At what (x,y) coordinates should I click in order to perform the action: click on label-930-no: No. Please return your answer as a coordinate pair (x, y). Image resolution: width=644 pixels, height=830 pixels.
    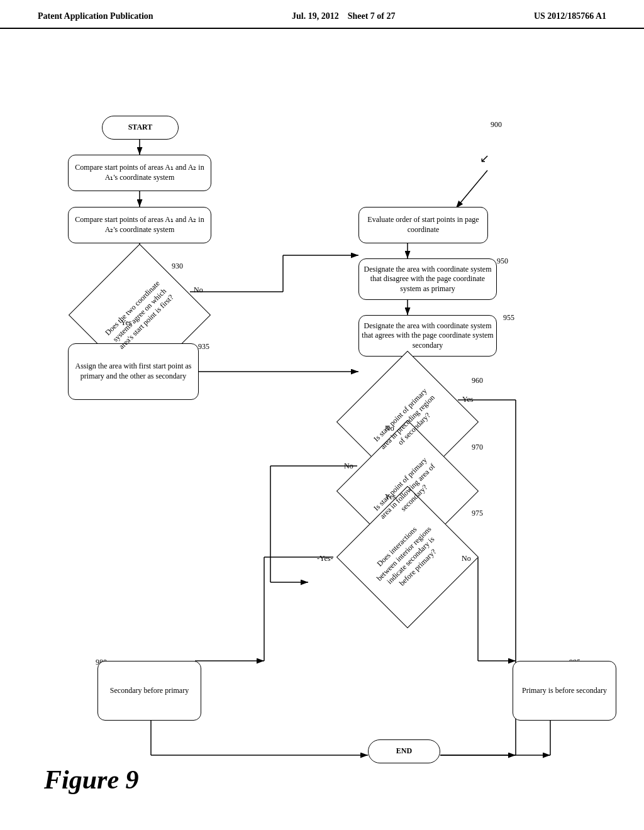
    Looking at the image, I should click on (199, 290).